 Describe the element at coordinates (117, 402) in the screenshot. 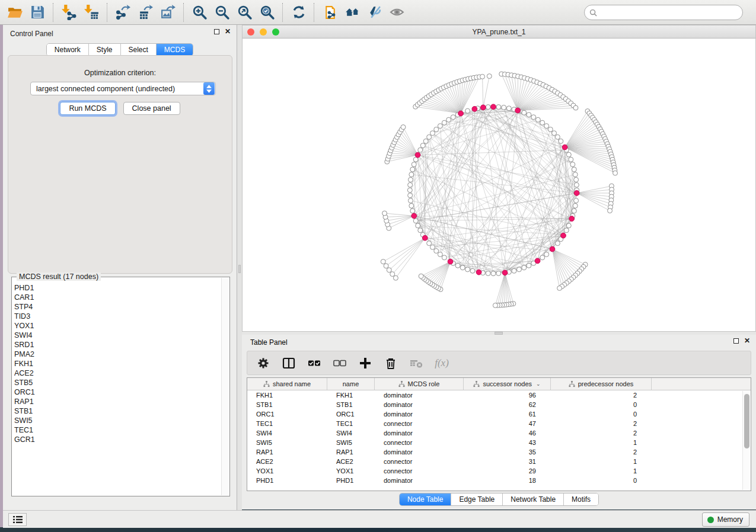

I see `mcds-result-item: RAP1` at that location.